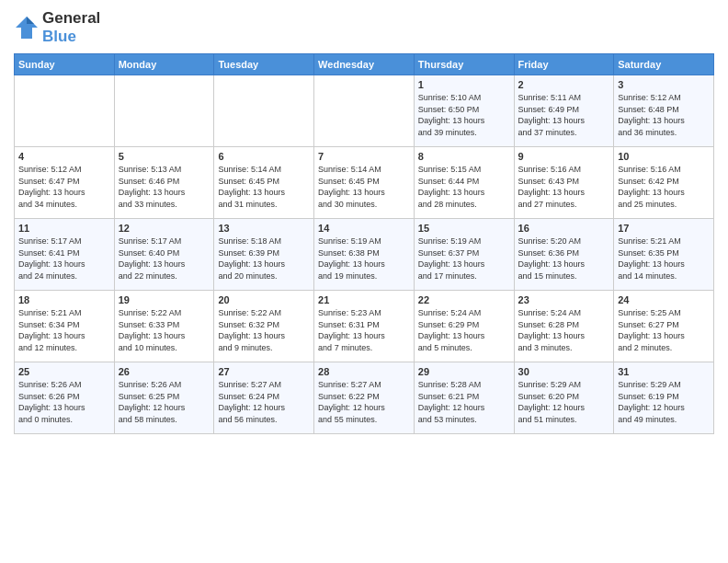 The image size is (728, 563). What do you see at coordinates (464, 259) in the screenshot?
I see `day-info: Sunrise: 5:19 AM Sunset: 6:37 PM Dayligh…` at bounding box center [464, 259].